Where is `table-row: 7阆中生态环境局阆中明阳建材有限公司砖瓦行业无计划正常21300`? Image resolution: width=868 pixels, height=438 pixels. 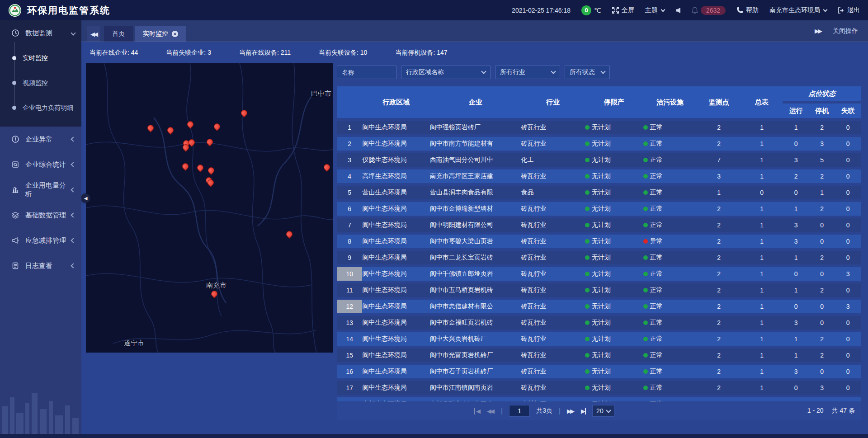 table-row: 7阆中生态环境局阆中明阳建材有限公司砖瓦行业无计划正常21300 is located at coordinates (599, 225).